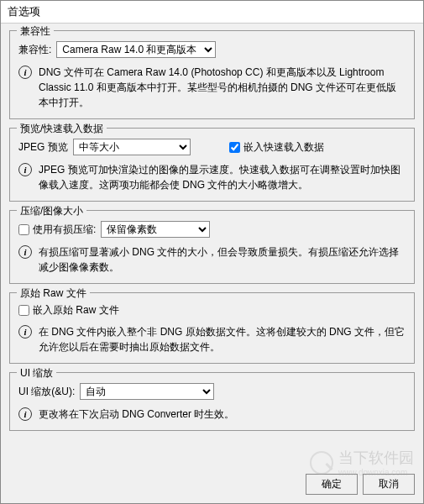 Image resolution: width=424 pixels, height=504 pixels. I want to click on ui-group: UI 缩放 UI 缩放(&U): 自动 i 更改将在下次启动 DNG Conve…, so click(212, 402).